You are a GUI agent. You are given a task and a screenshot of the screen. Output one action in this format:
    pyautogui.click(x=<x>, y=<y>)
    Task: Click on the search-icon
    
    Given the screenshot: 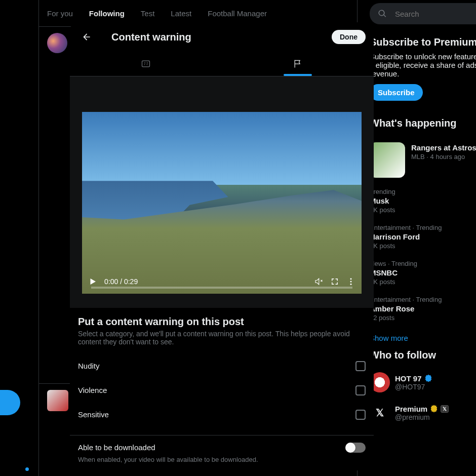 What is the action you would take?
    pyautogui.click(x=382, y=14)
    